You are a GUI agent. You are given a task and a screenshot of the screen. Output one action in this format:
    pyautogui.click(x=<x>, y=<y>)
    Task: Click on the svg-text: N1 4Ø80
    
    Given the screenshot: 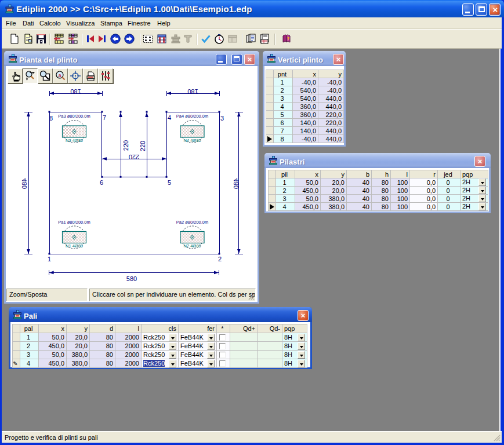 What is the action you would take?
    pyautogui.click(x=74, y=246)
    